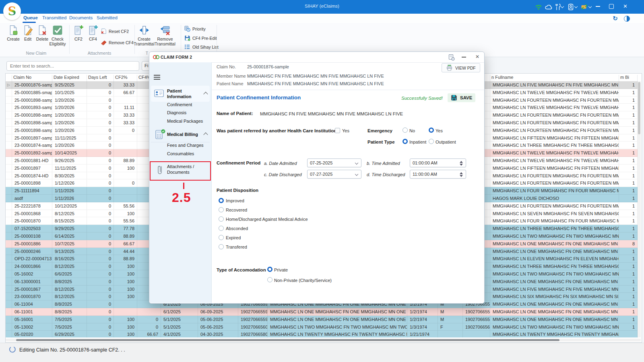 This screenshot has height=362, width=644. Describe the element at coordinates (200, 38) in the screenshot. I see `cf4-preedit-button: CF4 Pre-Edit` at that location.